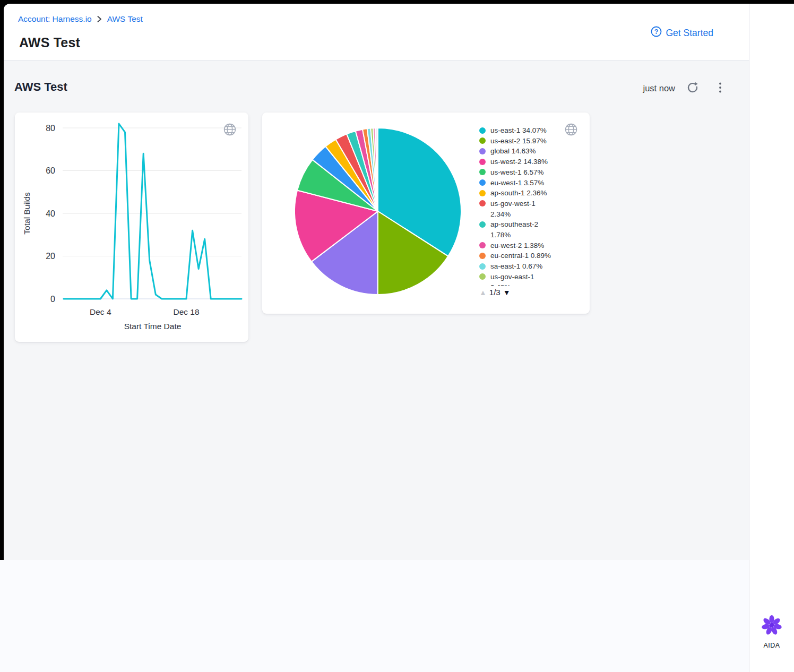 The image size is (794, 672). Describe the element at coordinates (517, 246) in the screenshot. I see `legend-item-label: eu-west-2 1.38%` at that location.